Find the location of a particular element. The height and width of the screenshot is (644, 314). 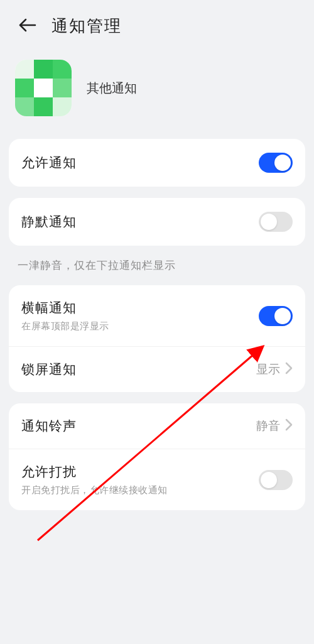

row-title: 通知铃声 is located at coordinates (49, 426).